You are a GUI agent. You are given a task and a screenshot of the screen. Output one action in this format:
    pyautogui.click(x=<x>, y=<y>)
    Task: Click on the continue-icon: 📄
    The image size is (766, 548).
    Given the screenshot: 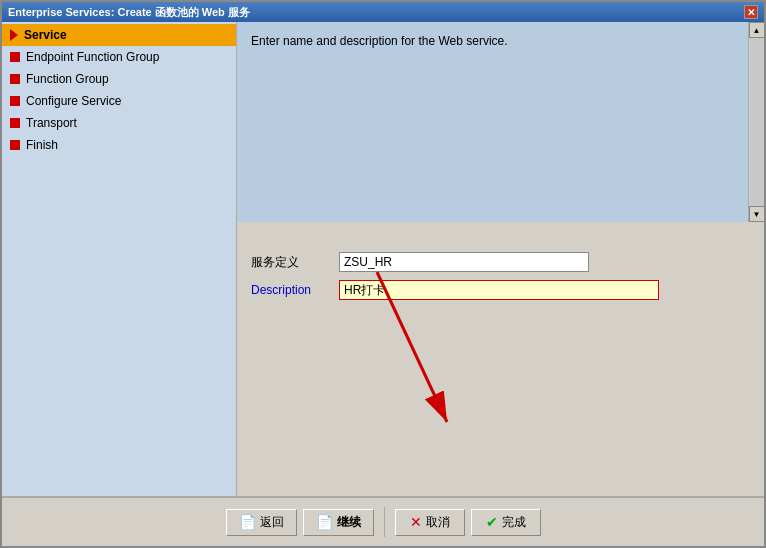 What is the action you would take?
    pyautogui.click(x=324, y=522)
    